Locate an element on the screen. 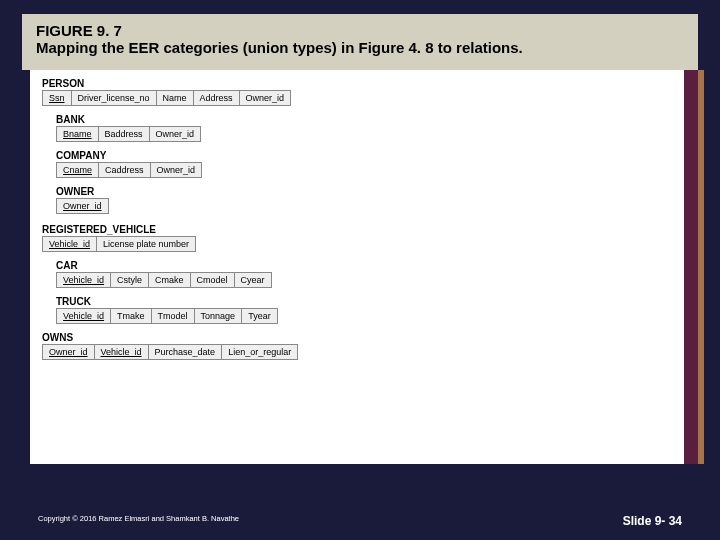 Image resolution: width=720 pixels, height=540 pixels. col: Tmodel is located at coordinates (174, 316).